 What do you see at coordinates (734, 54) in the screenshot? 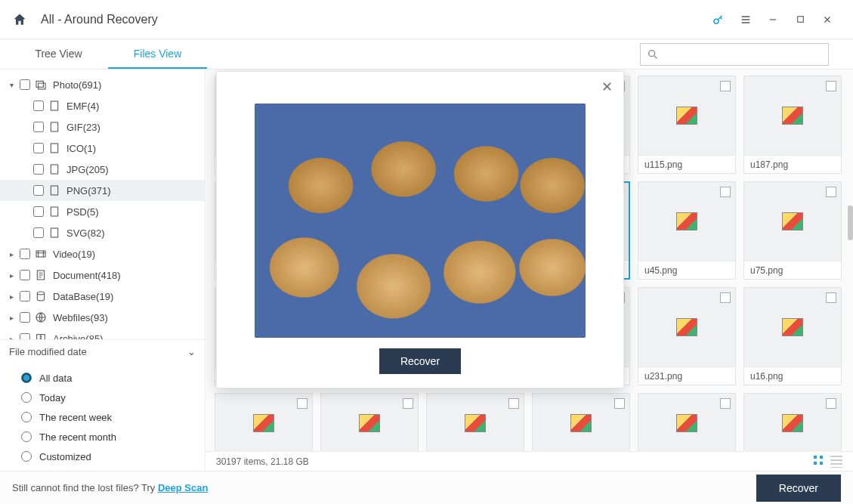
I see `search-box` at bounding box center [734, 54].